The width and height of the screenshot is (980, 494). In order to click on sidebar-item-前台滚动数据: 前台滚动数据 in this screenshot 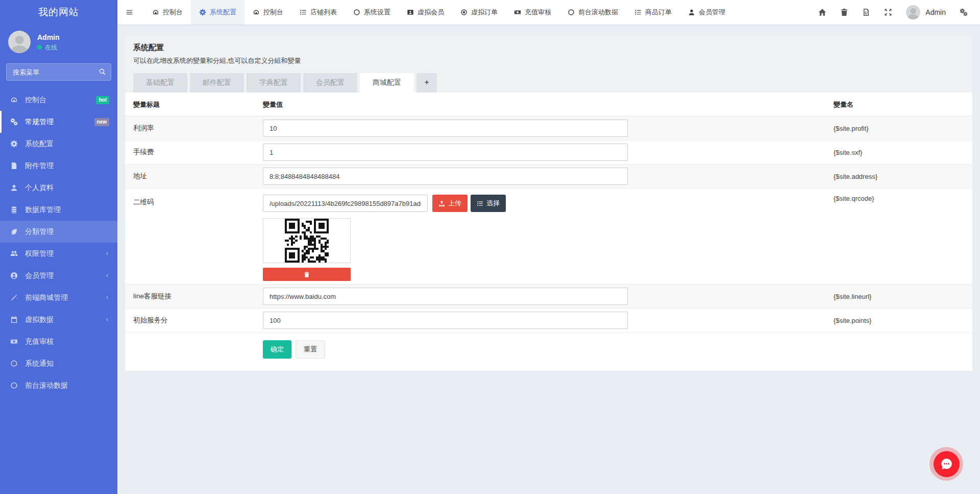, I will do `click(59, 385)`.